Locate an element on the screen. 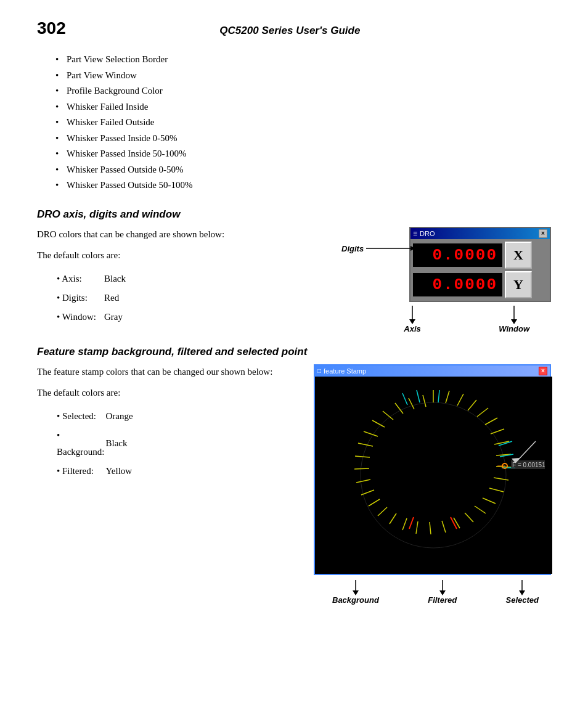 The height and width of the screenshot is (702, 588). window-arrow is located at coordinates (514, 315).